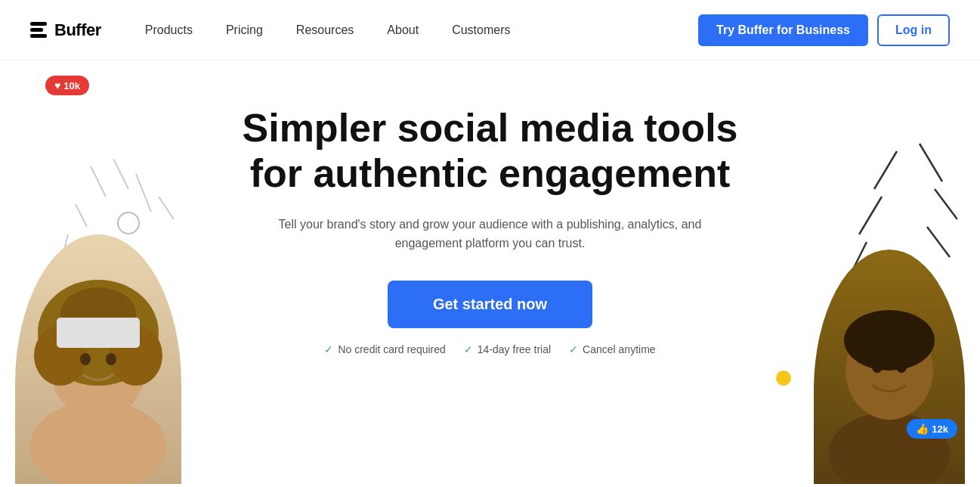 This screenshot has width=980, height=487. Describe the element at coordinates (245, 30) in the screenshot. I see `nav-item-pricing: Pricing` at that location.